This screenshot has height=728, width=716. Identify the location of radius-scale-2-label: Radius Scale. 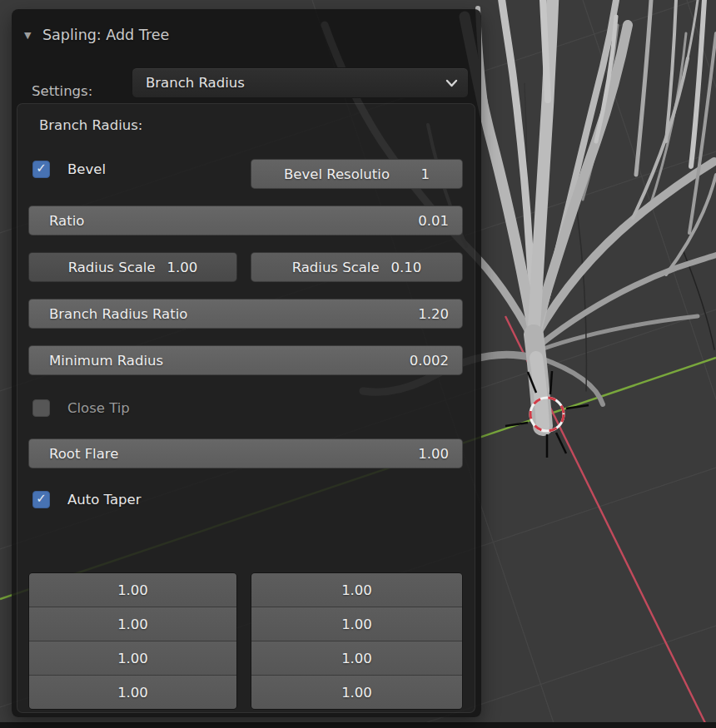
(336, 268).